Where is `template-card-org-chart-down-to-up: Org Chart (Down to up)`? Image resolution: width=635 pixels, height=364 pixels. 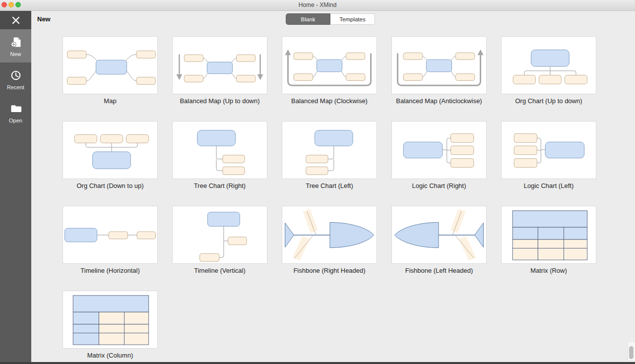
template-card-org-chart-down-to-up: Org Chart (Down to up) is located at coordinates (110, 156).